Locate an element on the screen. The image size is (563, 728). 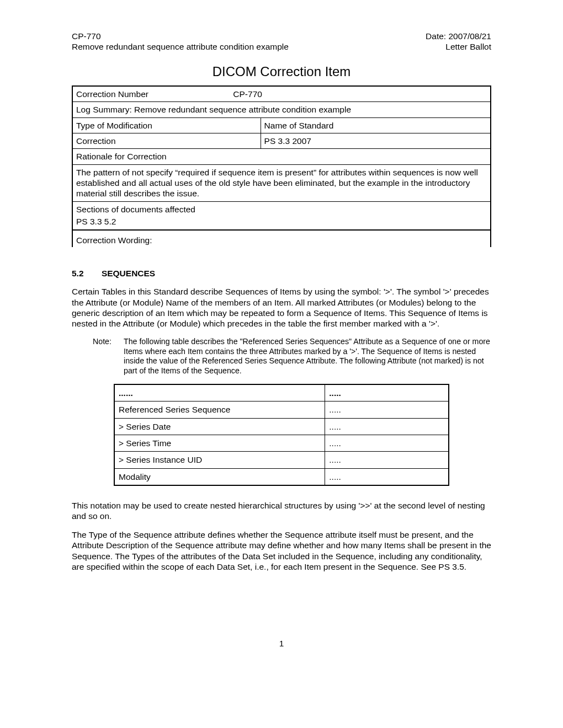
section-heading: 5.2 SEQUENCES is located at coordinates (282, 274).